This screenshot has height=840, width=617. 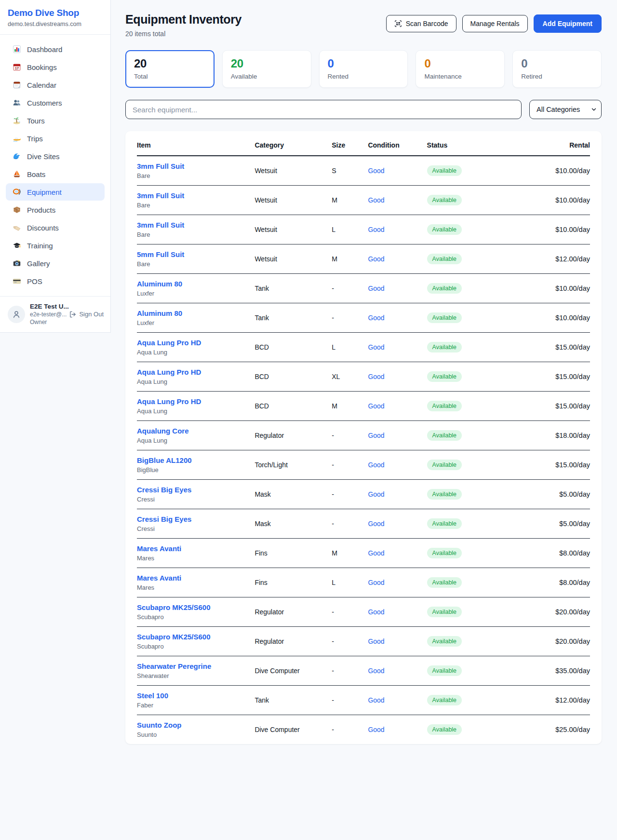 I want to click on column-header-condition: Condition, so click(x=397, y=144).